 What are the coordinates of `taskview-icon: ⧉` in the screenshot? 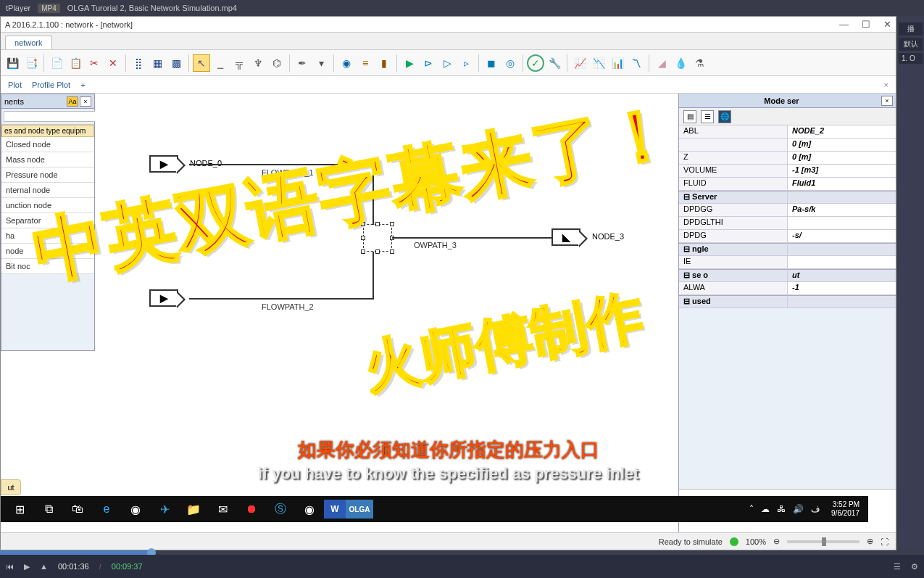 It's located at (49, 509).